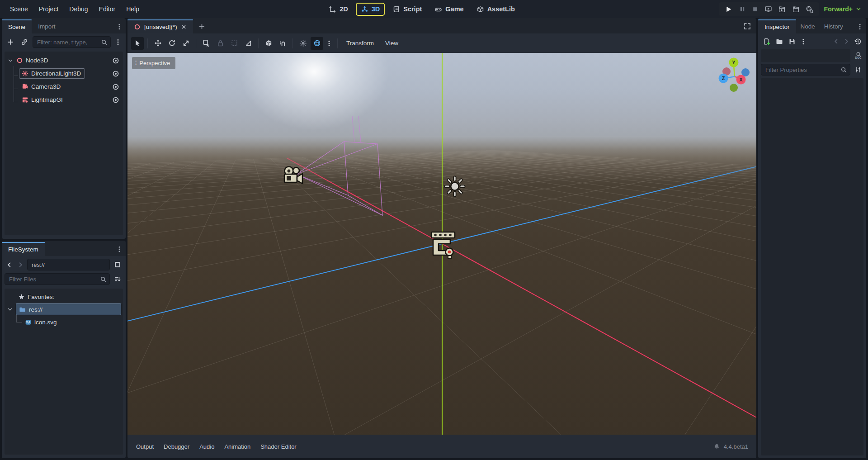 The width and height of the screenshot is (868, 460). I want to click on menu-scene: Scene, so click(19, 9).